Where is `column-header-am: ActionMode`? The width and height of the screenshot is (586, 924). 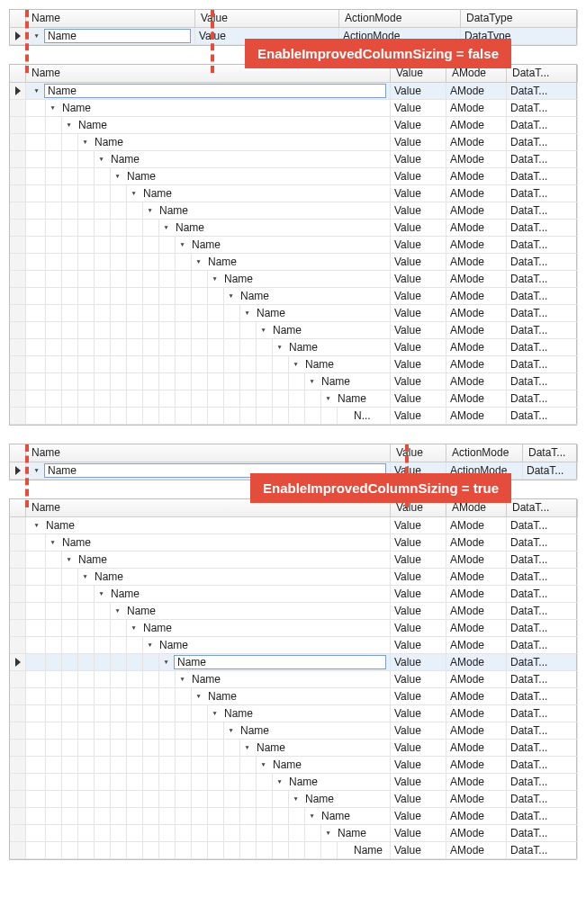
column-header-am: ActionMode is located at coordinates (484, 453).